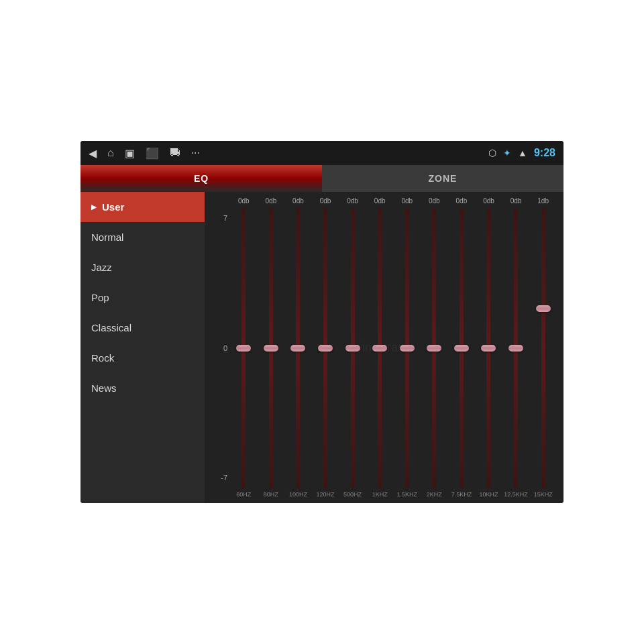 The height and width of the screenshot is (644, 644). I want to click on cast-icon: ⬡, so click(492, 153).